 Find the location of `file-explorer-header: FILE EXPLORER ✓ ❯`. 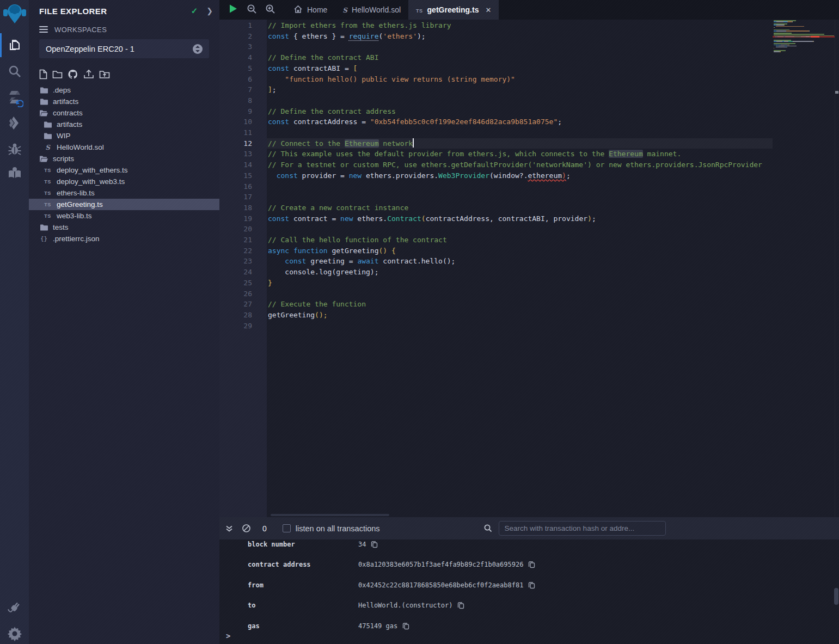

file-explorer-header: FILE EXPLORER ✓ ❯ is located at coordinates (126, 11).